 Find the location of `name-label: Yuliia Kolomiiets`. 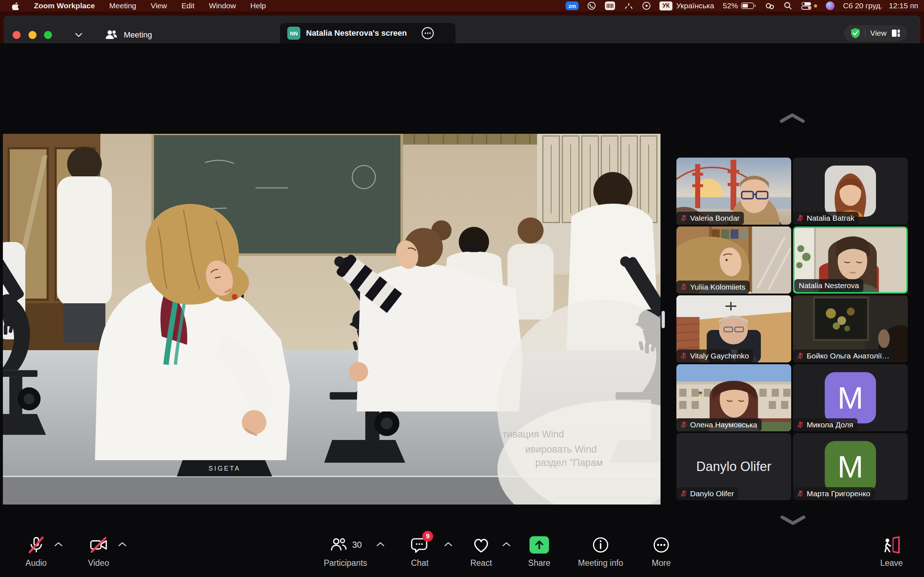

name-label: Yuliia Kolomiiets is located at coordinates (713, 287).